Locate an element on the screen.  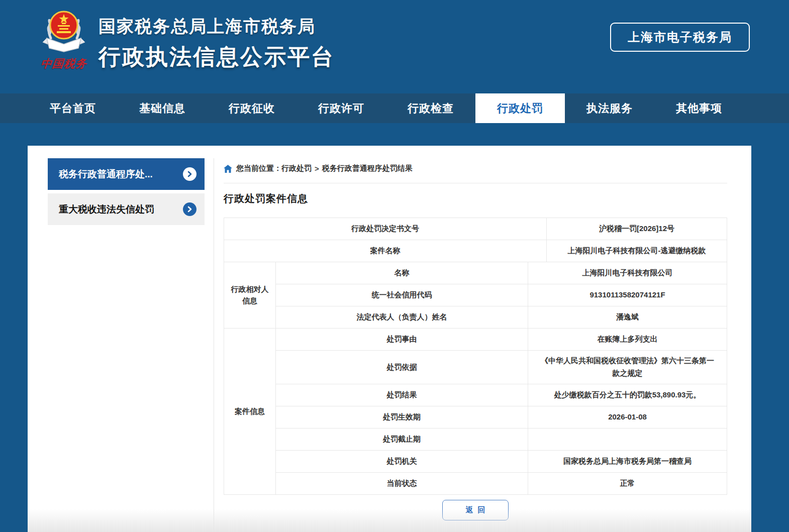
table-label: 统一社会信用代码 is located at coordinates (402, 295).